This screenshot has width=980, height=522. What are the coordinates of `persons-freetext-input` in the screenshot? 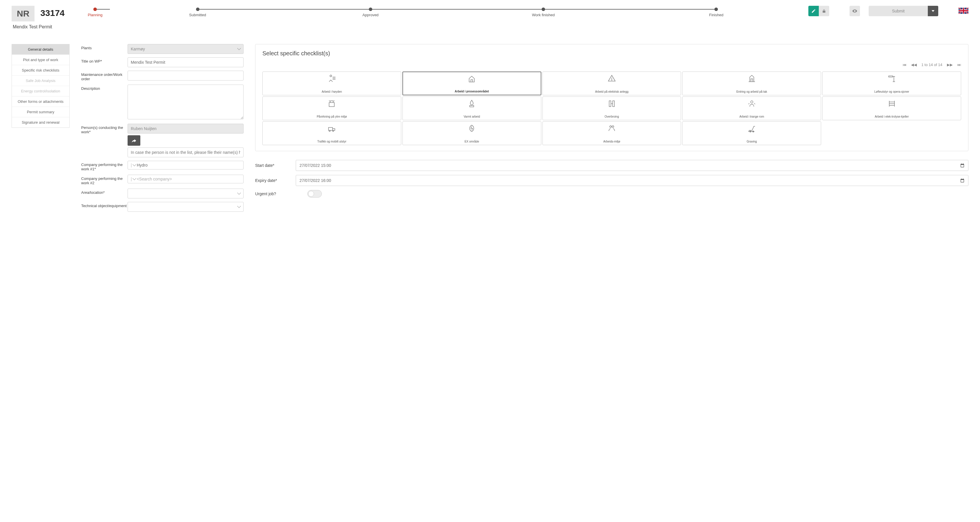 It's located at (186, 152).